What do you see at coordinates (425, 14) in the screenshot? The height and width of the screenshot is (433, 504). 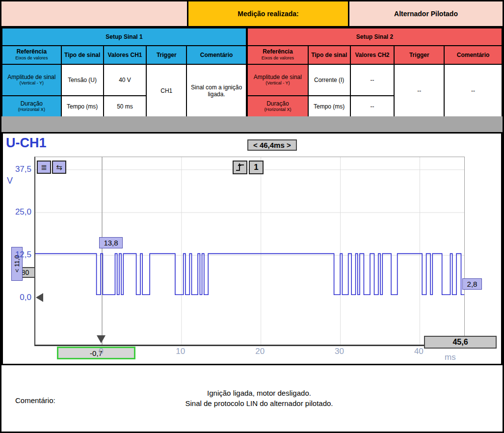 I see `measurement-performed-value: Alternador Pilotado` at bounding box center [425, 14].